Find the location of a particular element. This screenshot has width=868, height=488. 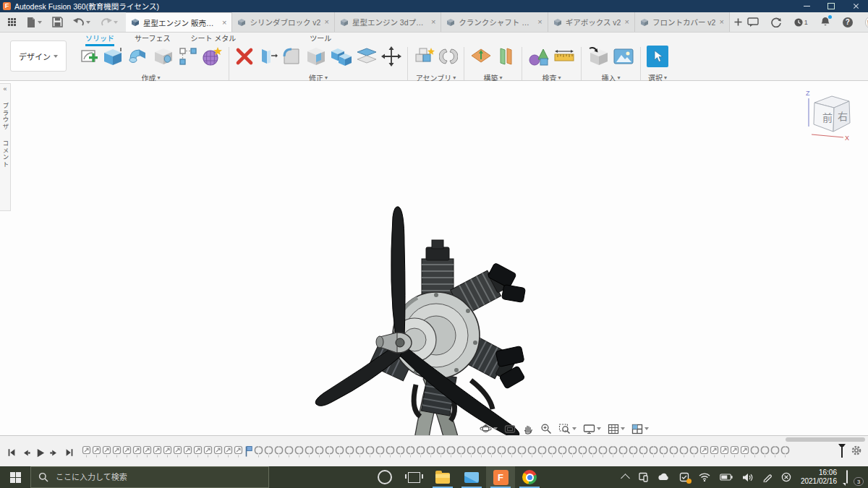

file-explorer-button is located at coordinates (443, 477).